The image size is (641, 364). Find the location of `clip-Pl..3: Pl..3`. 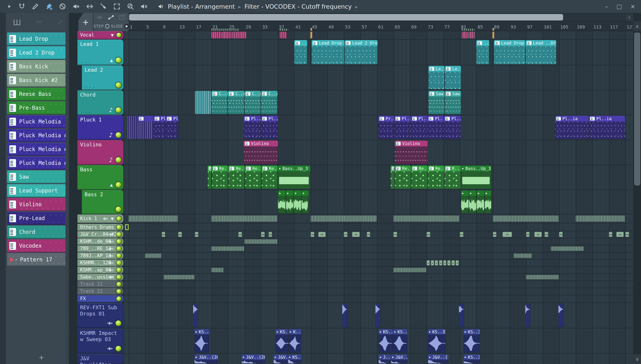

clip-Pl..3: Pl..3 is located at coordinates (160, 128).